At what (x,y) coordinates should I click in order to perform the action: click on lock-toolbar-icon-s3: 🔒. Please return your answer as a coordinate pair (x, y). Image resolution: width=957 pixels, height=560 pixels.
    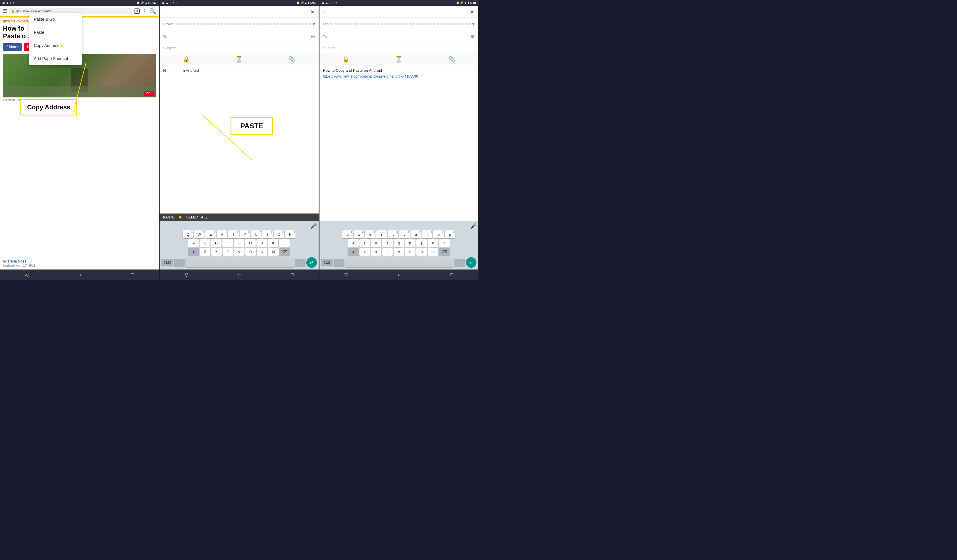
    Looking at the image, I should click on (346, 59).